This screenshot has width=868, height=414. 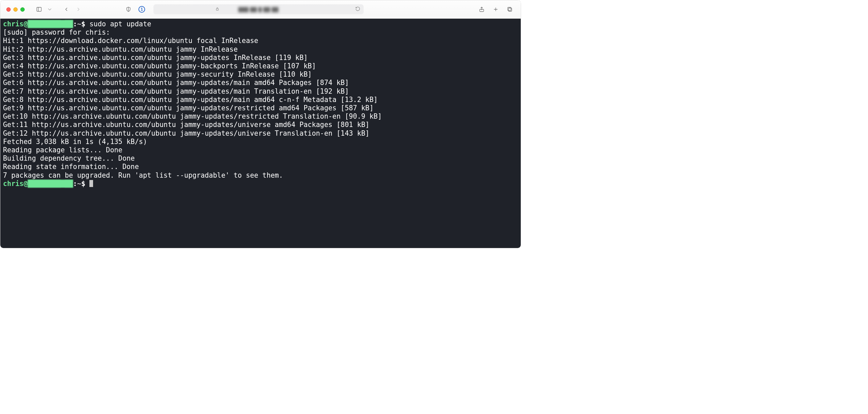 What do you see at coordinates (260, 116) in the screenshot?
I see `terminal-line: Get:10 http://us.archive.ubuntu.com/ubun…` at bounding box center [260, 116].